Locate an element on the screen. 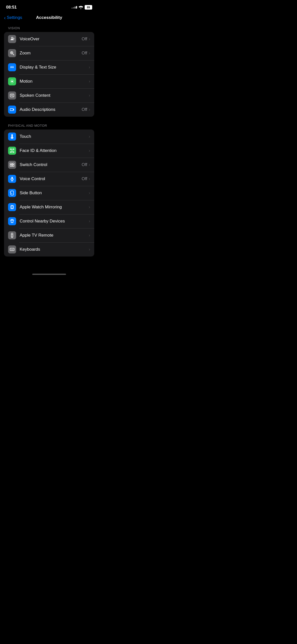 The image size is (297, 644). status-icons: 89 is located at coordinates (82, 7).